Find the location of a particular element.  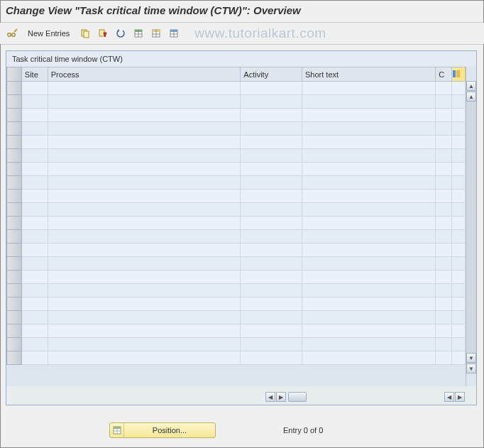

new-entries-button: New Entries is located at coordinates (48, 33).